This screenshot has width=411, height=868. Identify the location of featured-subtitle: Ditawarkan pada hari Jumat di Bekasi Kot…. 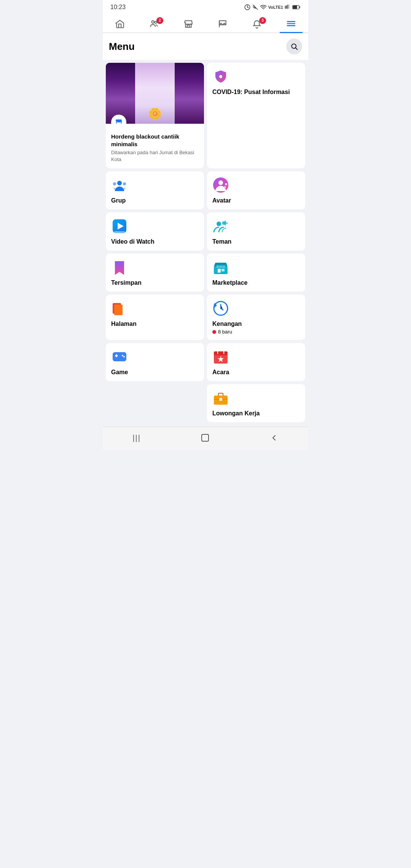
(155, 156).